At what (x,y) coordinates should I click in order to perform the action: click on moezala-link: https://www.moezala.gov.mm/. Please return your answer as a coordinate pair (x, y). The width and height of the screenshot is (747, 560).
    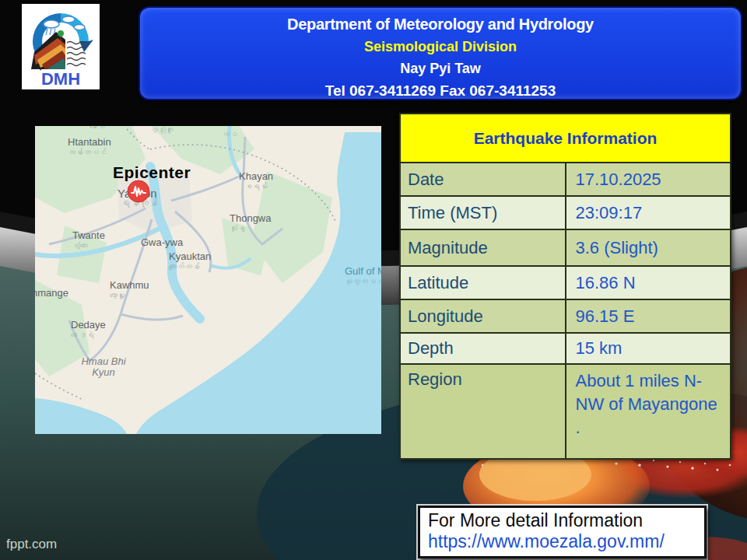
    Looking at the image, I should click on (546, 541).